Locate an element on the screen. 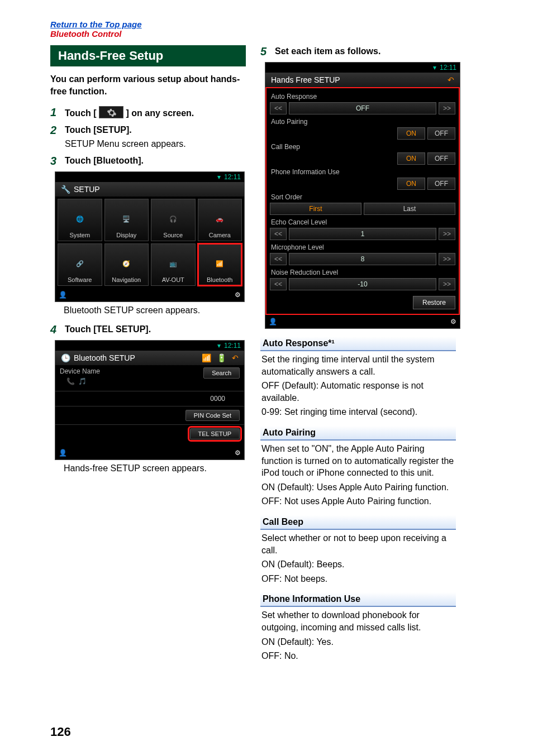  setup-source: 🎧Source is located at coordinates (173, 220).